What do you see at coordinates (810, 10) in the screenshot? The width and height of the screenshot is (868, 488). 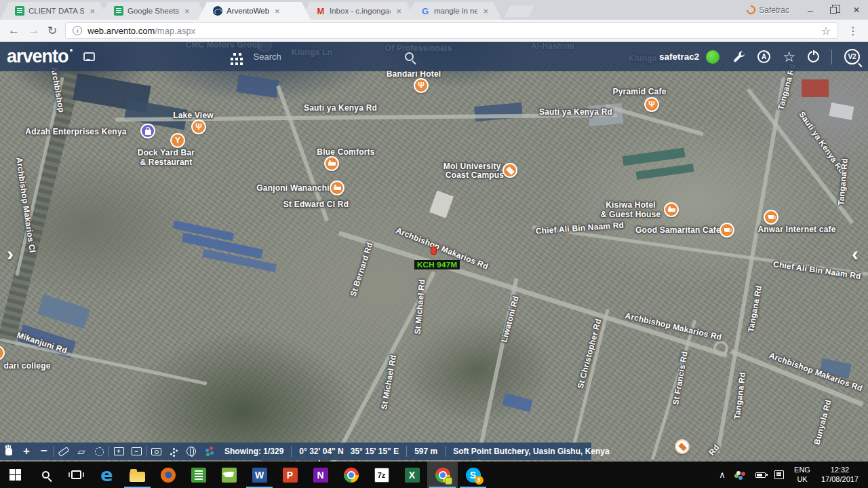 I see `minimize-button: –` at bounding box center [810, 10].